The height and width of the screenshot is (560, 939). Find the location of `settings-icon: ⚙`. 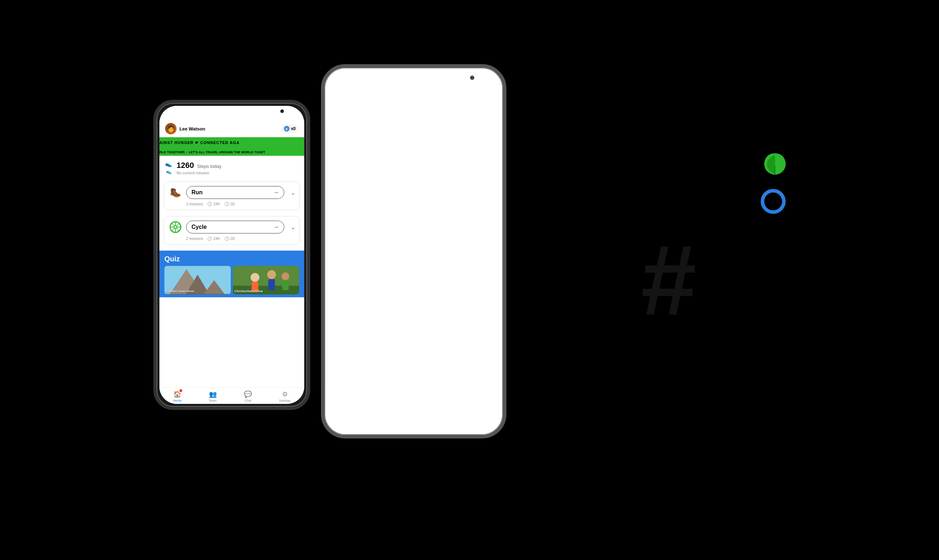

settings-icon: ⚙ is located at coordinates (285, 394).